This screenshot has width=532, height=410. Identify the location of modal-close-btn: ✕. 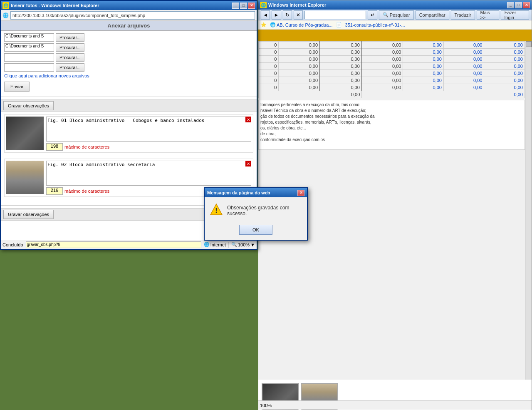
(301, 193).